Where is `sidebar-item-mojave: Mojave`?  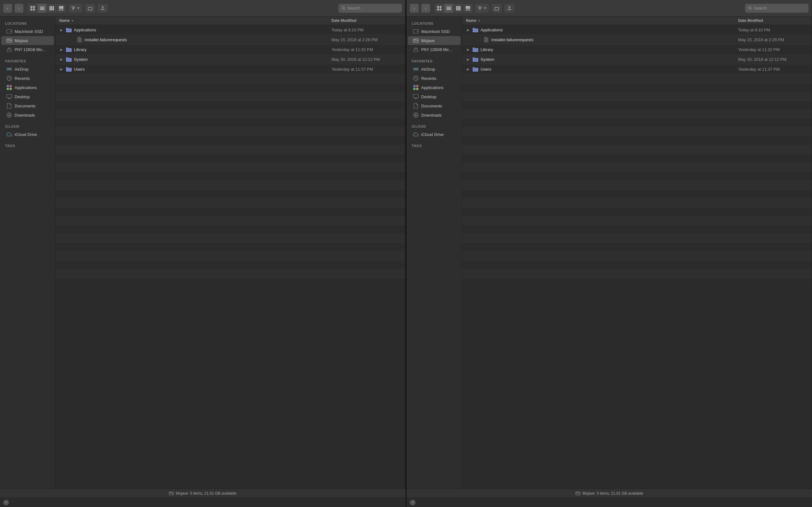 sidebar-item-mojave: Mojave is located at coordinates (28, 41).